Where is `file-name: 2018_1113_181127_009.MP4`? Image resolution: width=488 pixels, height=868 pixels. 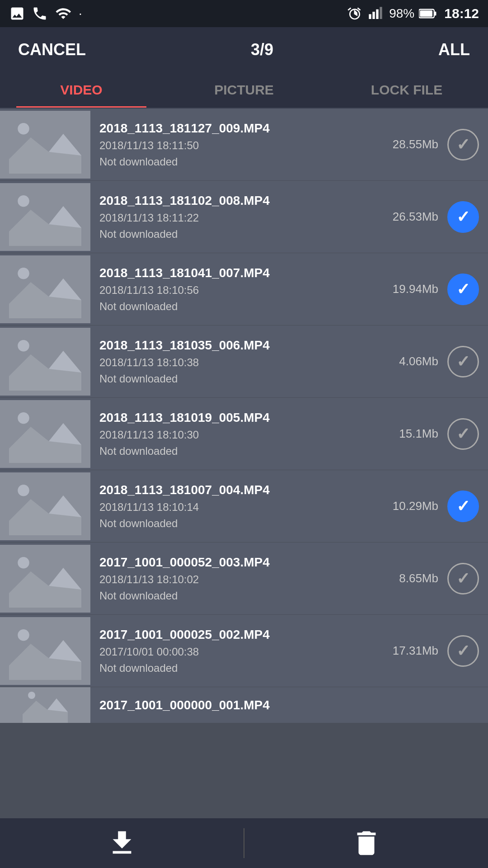 file-name: 2018_1113_181127_009.MP4 is located at coordinates (242, 128).